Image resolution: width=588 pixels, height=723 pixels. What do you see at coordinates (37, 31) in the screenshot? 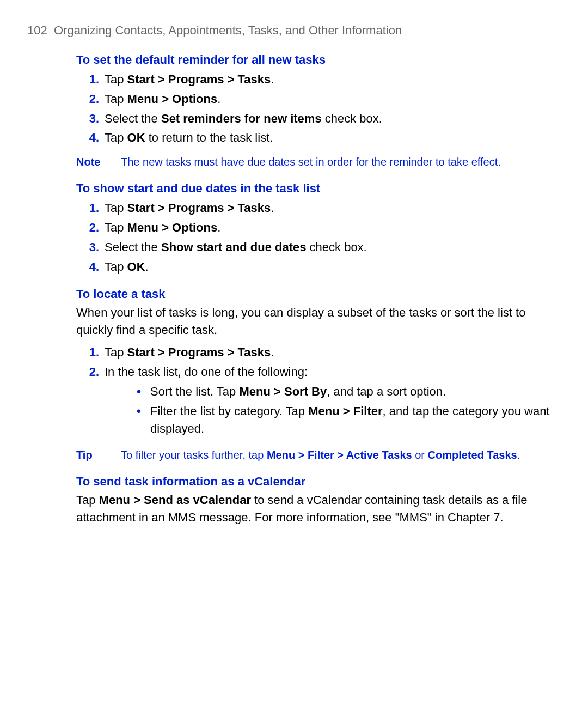
I see `page-number: 102` at bounding box center [37, 31].